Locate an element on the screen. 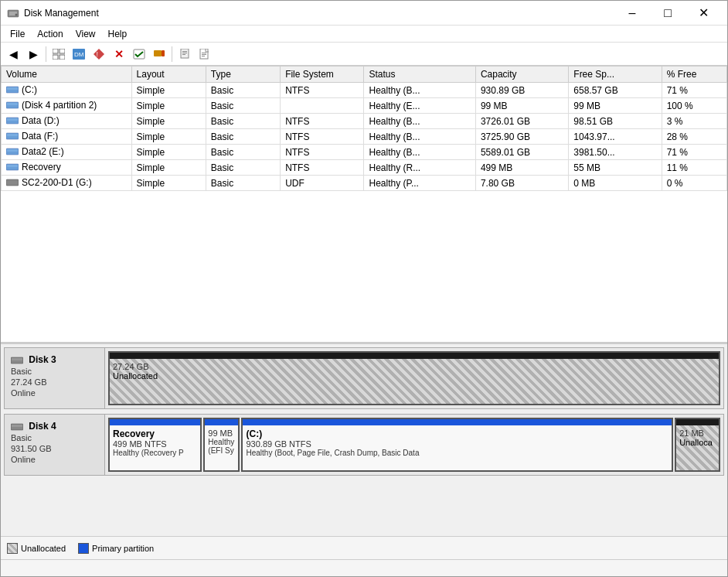  table-row: Data (D:) Simple Basic NTFS Healthy (B..… is located at coordinates (365, 121).